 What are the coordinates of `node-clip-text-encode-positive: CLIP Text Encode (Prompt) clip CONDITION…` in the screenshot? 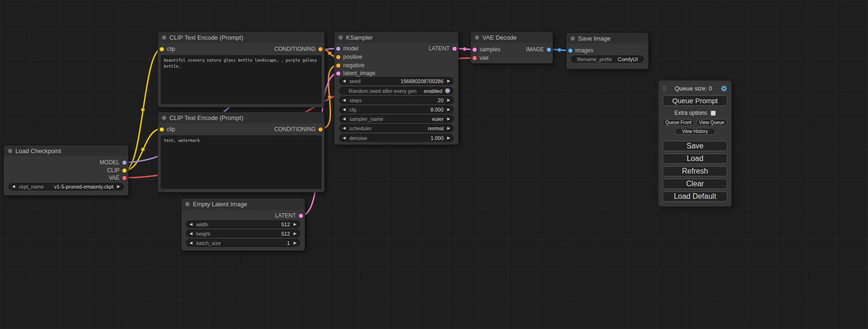 It's located at (241, 70).